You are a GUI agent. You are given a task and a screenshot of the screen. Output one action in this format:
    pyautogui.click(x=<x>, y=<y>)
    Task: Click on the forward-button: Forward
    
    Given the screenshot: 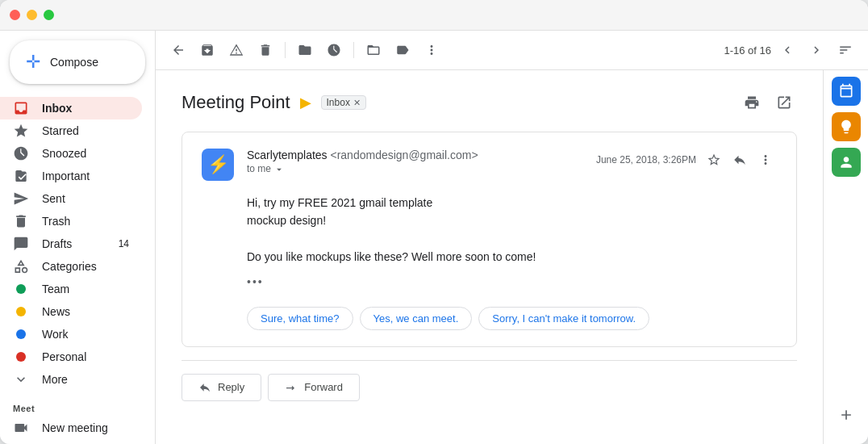 What is the action you would take?
    pyautogui.click(x=314, y=387)
    